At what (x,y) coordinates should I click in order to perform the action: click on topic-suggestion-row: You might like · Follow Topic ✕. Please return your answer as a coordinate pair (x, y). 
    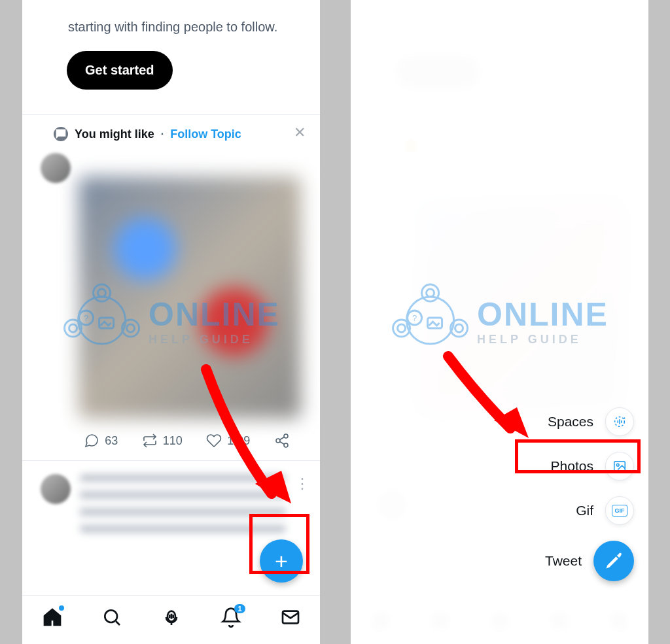
    Looking at the image, I should click on (171, 131).